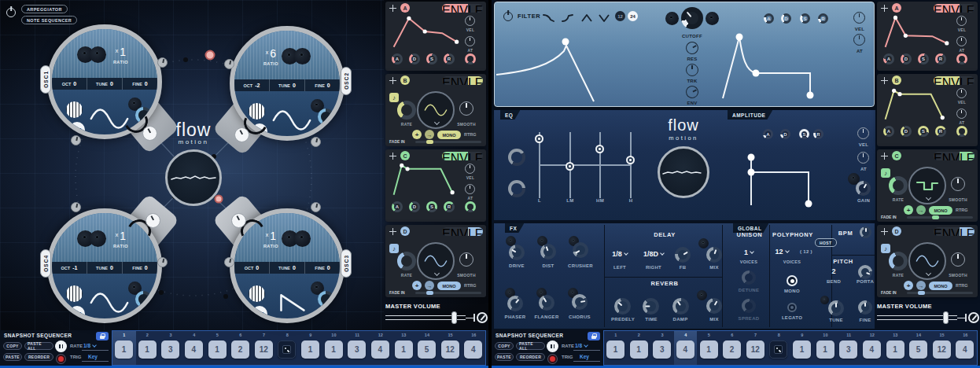 The width and height of the screenshot is (980, 368). I want to click on lfo-wave-display, so click(436, 110).